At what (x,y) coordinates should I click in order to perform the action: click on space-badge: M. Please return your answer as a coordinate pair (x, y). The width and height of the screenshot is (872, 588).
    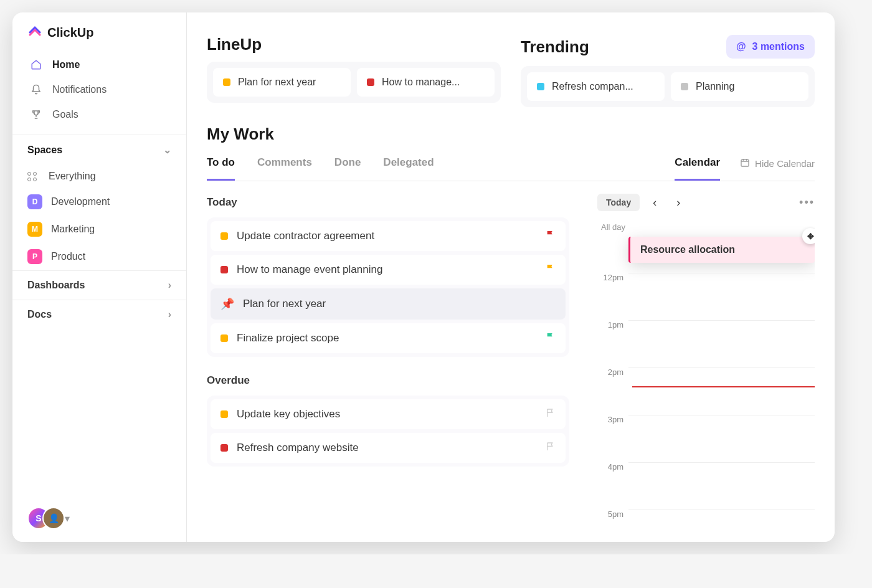
    Looking at the image, I should click on (35, 229).